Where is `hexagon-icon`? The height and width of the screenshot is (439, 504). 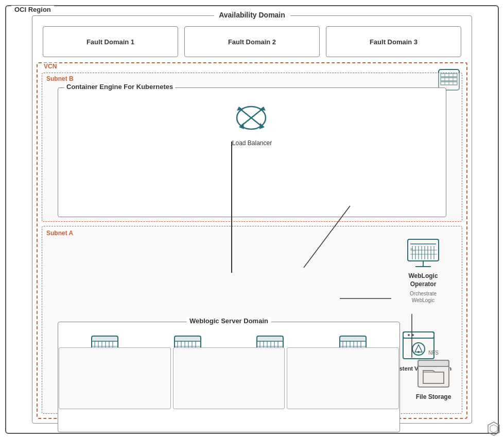 hexagon-icon is located at coordinates (494, 429).